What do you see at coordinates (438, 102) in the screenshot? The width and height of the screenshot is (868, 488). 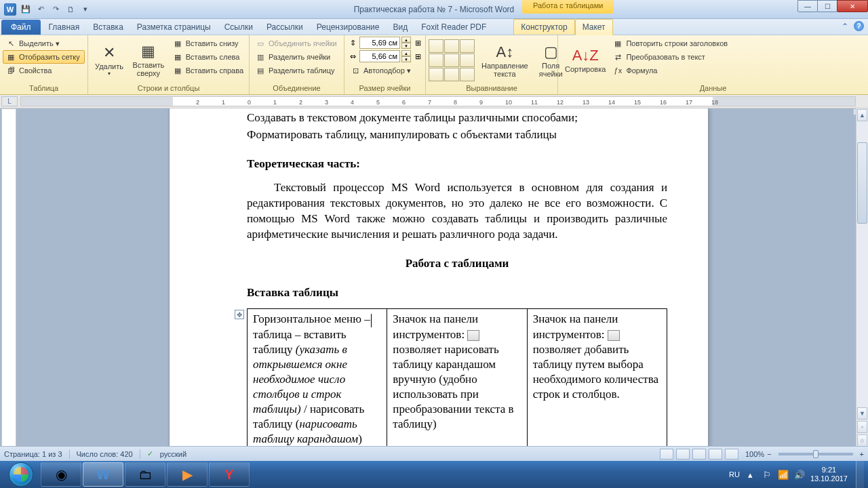 I see `horizontal-ruler: 210123456789101112131415161718` at bounding box center [438, 102].